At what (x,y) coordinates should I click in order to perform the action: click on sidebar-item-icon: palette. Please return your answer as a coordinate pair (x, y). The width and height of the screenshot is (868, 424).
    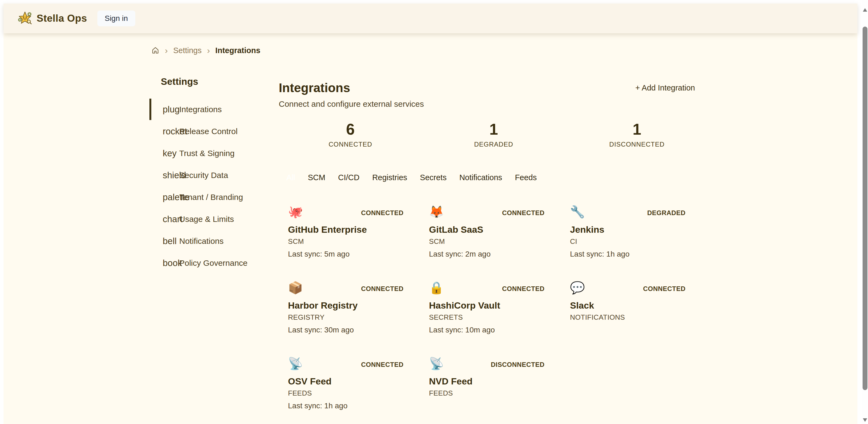
    Looking at the image, I should click on (176, 197).